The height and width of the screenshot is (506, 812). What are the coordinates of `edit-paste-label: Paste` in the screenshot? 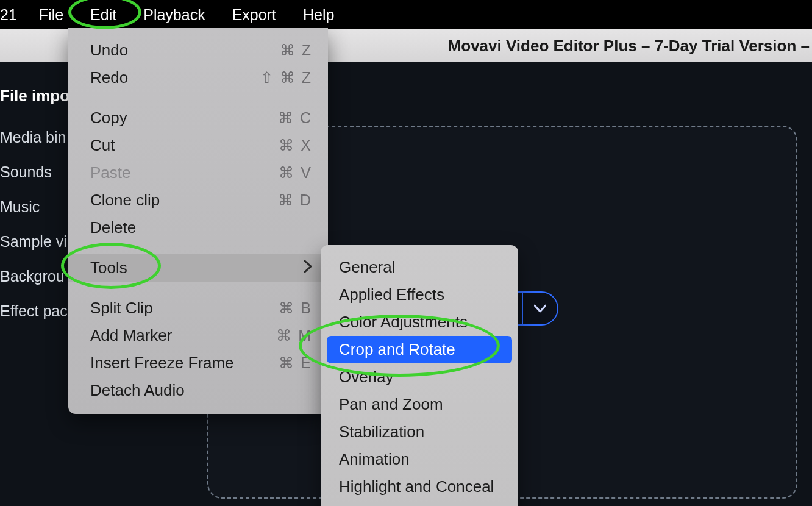 It's located at (111, 173).